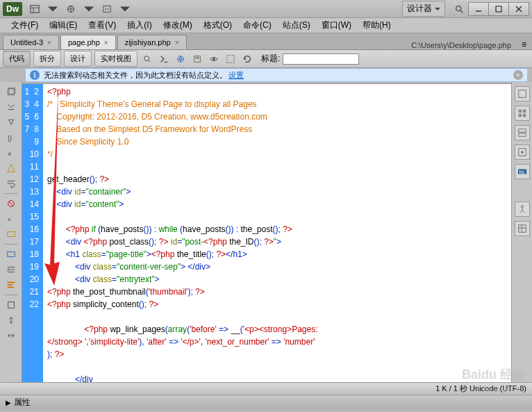 This screenshot has height=412, width=532. I want to click on indent-icon, so click(11, 270).